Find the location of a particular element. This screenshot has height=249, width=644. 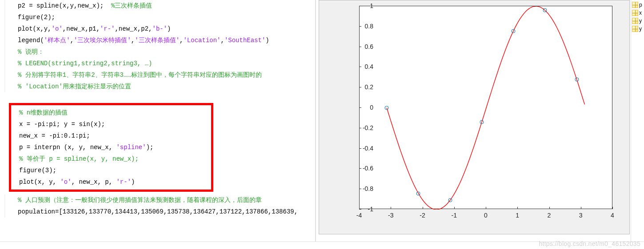

highlighted-code-block: % n维数据的插值x = -pi:pi; y = sin(x);new_x = … is located at coordinates (111, 147).